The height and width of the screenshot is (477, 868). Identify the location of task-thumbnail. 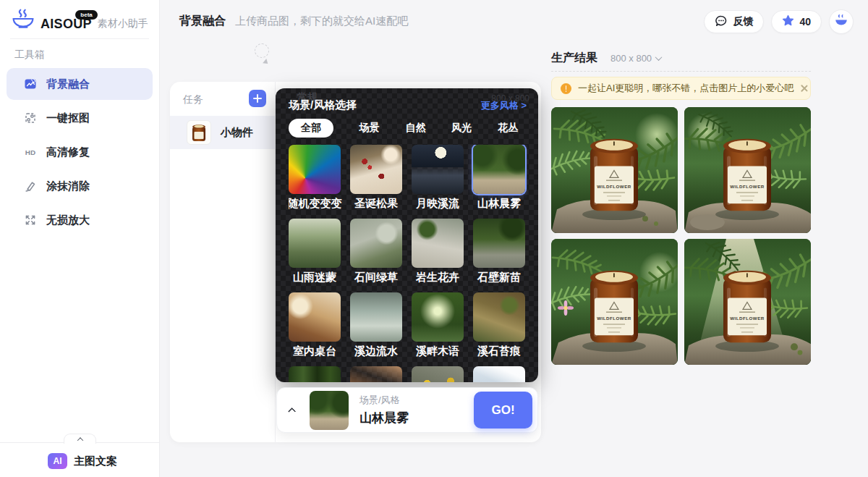
(199, 132).